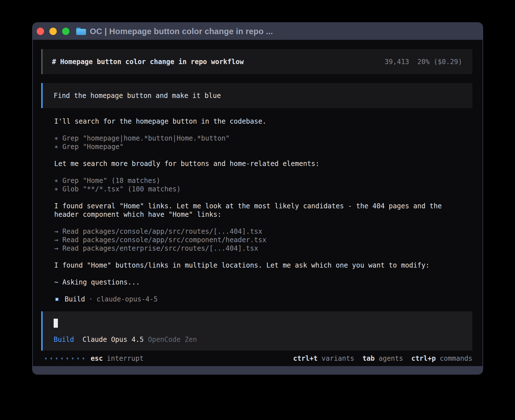  What do you see at coordinates (66, 31) in the screenshot?
I see `zoom-window-button` at bounding box center [66, 31].